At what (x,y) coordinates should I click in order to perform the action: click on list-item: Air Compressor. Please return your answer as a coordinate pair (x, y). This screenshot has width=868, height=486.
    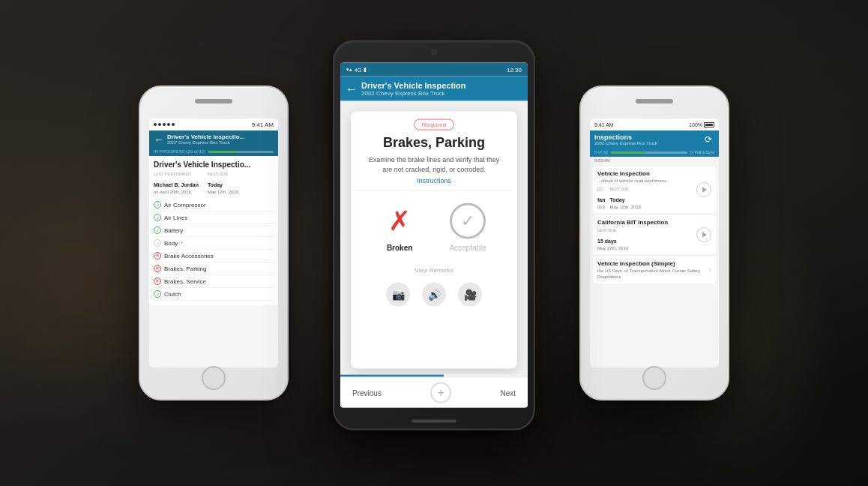
    Looking at the image, I should click on (214, 206).